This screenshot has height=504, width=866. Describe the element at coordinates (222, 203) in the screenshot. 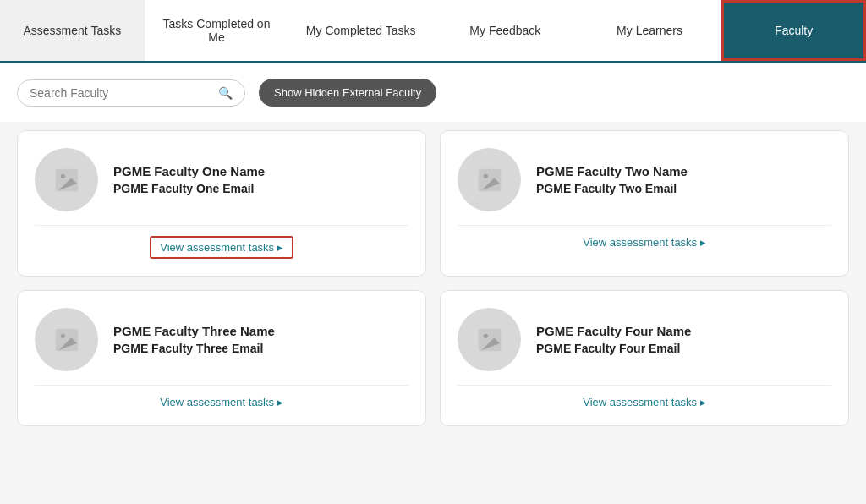

I see `faculty-card-faculty-1: PGME Faculty One Name PGME Faculty One E…` at that location.